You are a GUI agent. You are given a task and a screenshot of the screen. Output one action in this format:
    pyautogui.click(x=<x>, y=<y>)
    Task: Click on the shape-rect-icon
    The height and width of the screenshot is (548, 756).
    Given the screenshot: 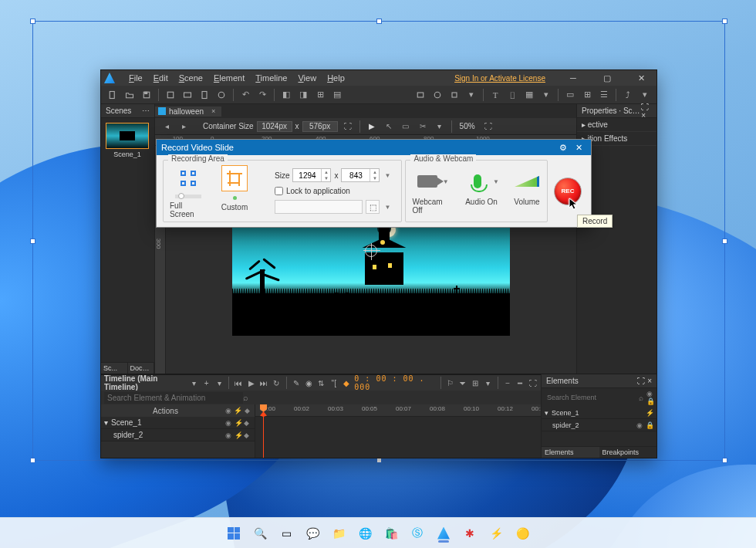 What is the action you would take?
    pyautogui.click(x=420, y=95)
    